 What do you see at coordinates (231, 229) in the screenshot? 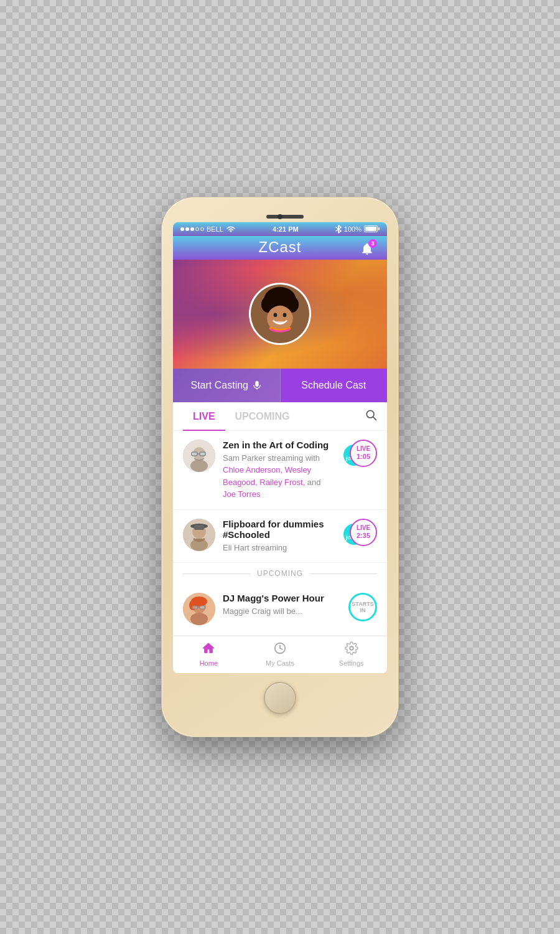
I see `wifi-icon` at bounding box center [231, 229].